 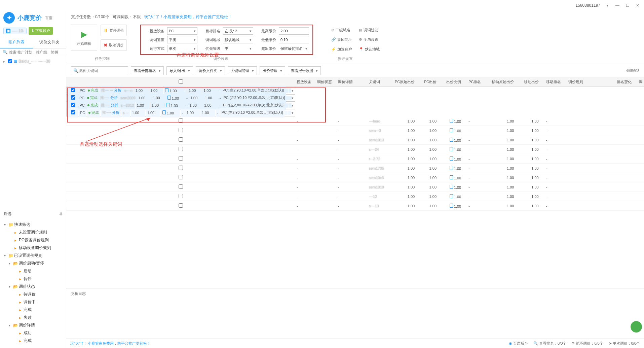 What do you see at coordinates (188, 17) in the screenshot?
I see `promo-link: 玩"大"了！小鹿管家免费用，跨平台推广更轻松！` at bounding box center [188, 17].